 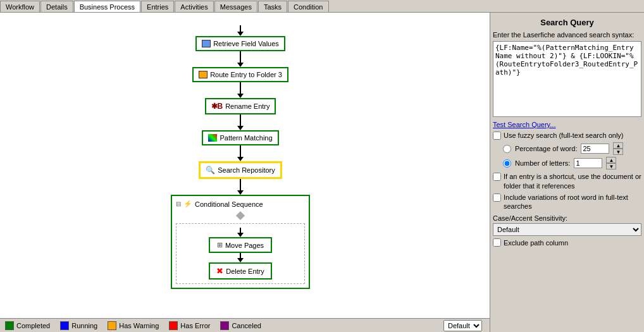 I want to click on letters-label: Number of letters:, so click(x=543, y=163).